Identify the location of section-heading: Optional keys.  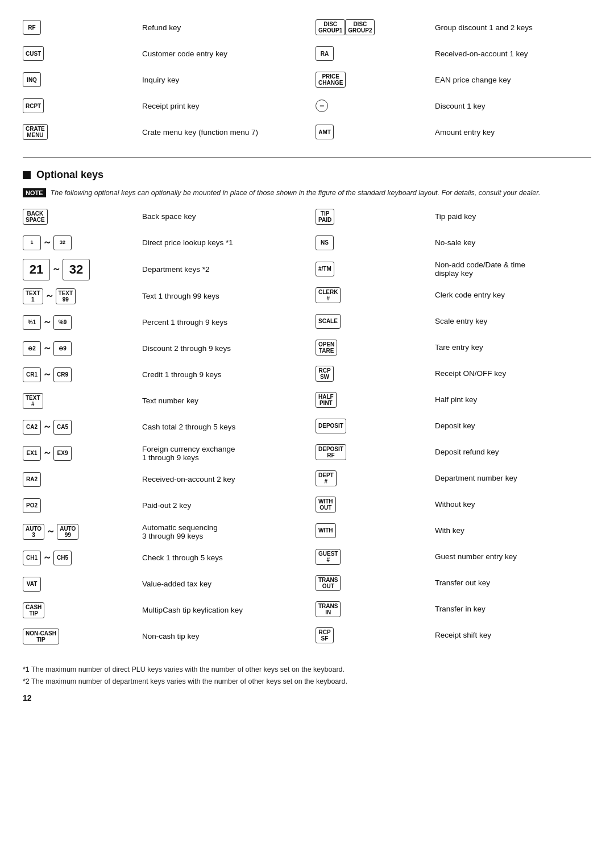
(307, 175).